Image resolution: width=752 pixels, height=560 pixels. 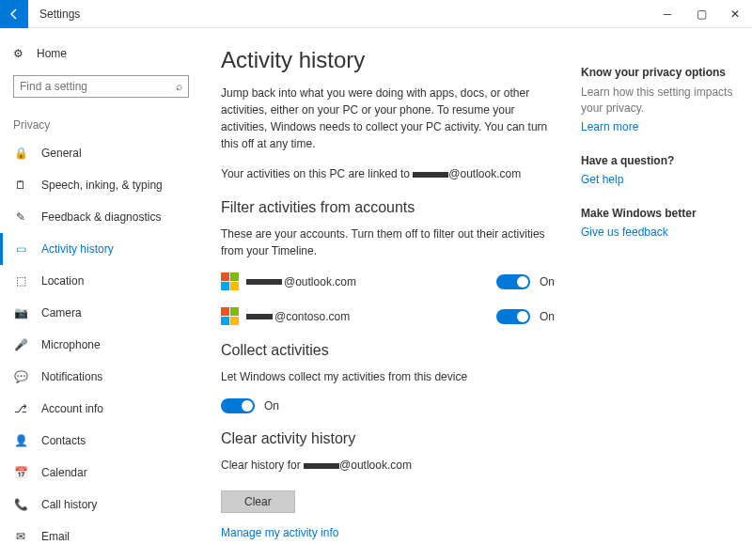 What do you see at coordinates (258, 502) in the screenshot?
I see `clear-button: Clear` at bounding box center [258, 502].